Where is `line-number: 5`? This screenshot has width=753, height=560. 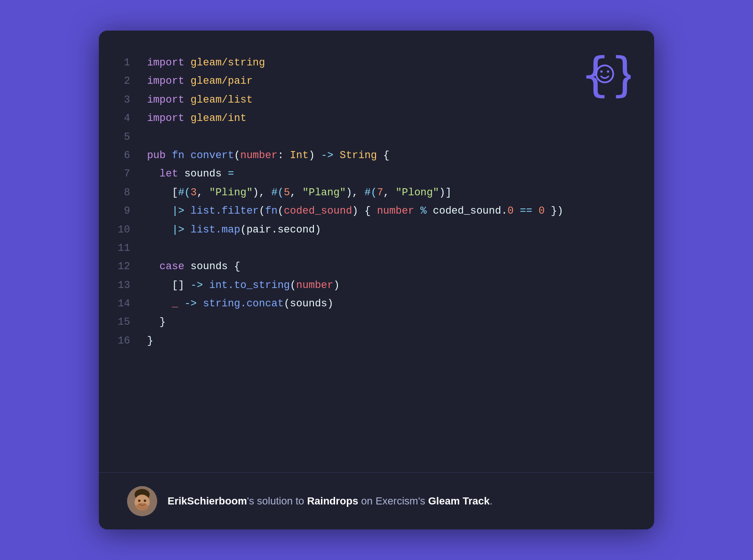 line-number: 5 is located at coordinates (132, 136).